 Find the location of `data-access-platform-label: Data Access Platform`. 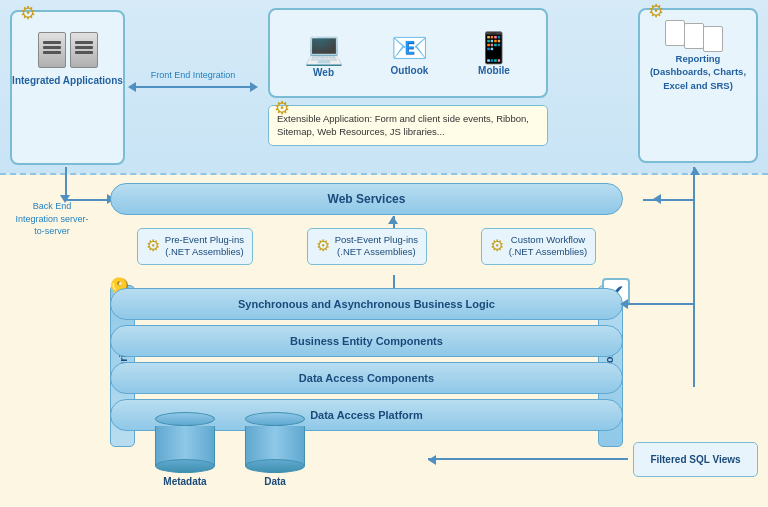

data-access-platform-label: Data Access Platform is located at coordinates (366, 415).